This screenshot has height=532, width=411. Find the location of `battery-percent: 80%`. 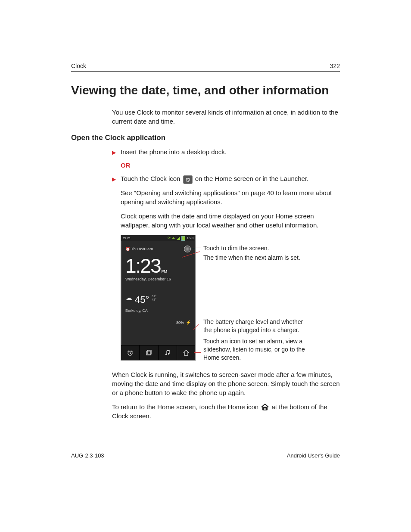

battery-percent: 80% is located at coordinates (180, 323).